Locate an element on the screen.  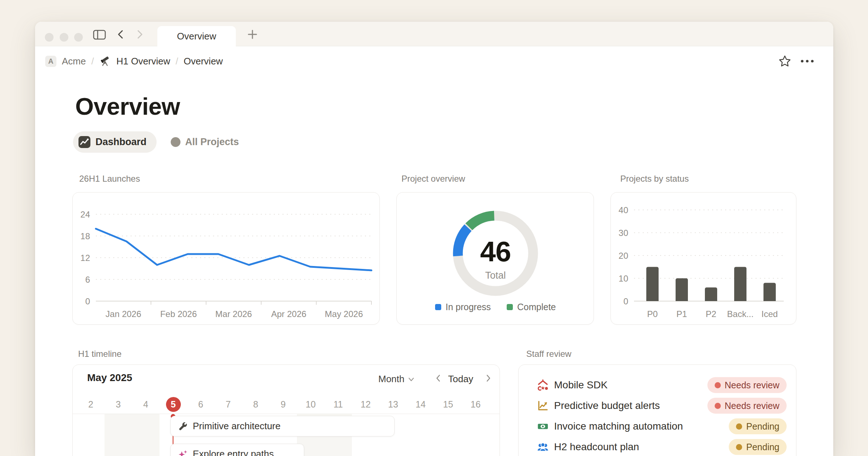
timeline-today-button: Today is located at coordinates (461, 379).